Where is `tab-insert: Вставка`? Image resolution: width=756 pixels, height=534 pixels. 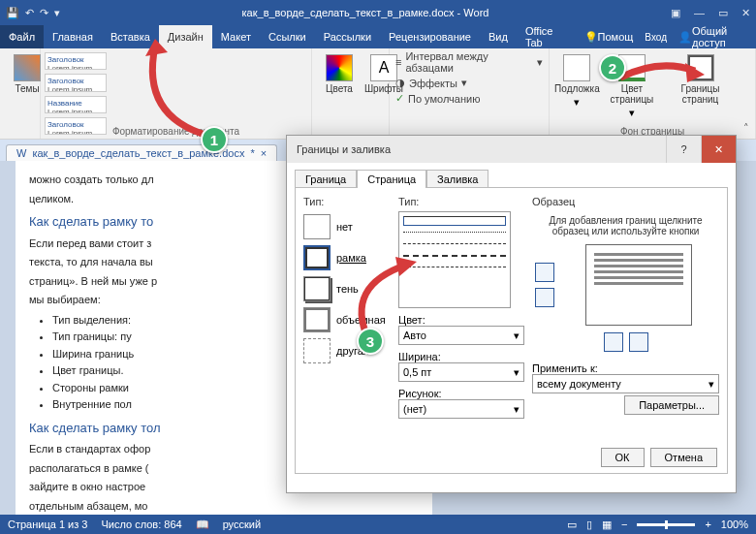 tab-insert: Вставка is located at coordinates (130, 37).